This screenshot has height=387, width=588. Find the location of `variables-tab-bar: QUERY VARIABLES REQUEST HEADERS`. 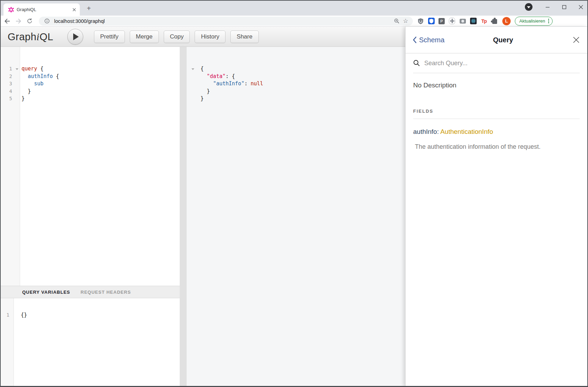

variables-tab-bar: QUERY VARIABLES REQUEST HEADERS is located at coordinates (90, 292).